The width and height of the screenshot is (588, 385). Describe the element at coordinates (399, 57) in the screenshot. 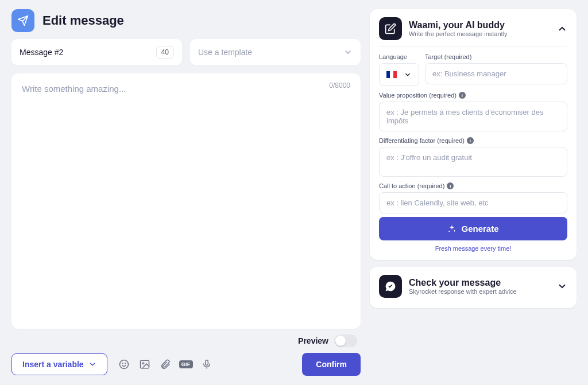

I see `language-label: Language` at that location.